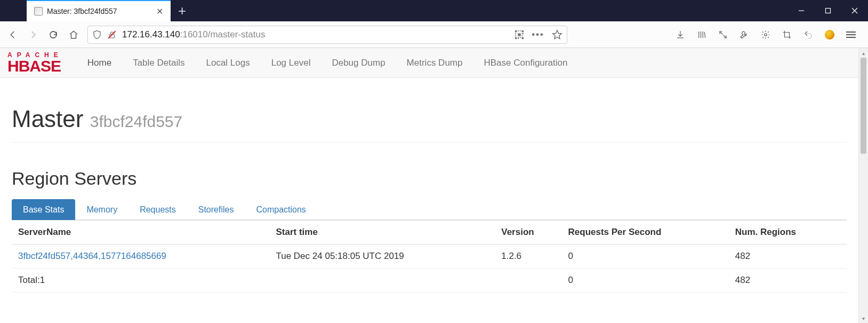 The image size is (868, 323). What do you see at coordinates (828, 11) in the screenshot?
I see `window-maximize-button` at bounding box center [828, 11].